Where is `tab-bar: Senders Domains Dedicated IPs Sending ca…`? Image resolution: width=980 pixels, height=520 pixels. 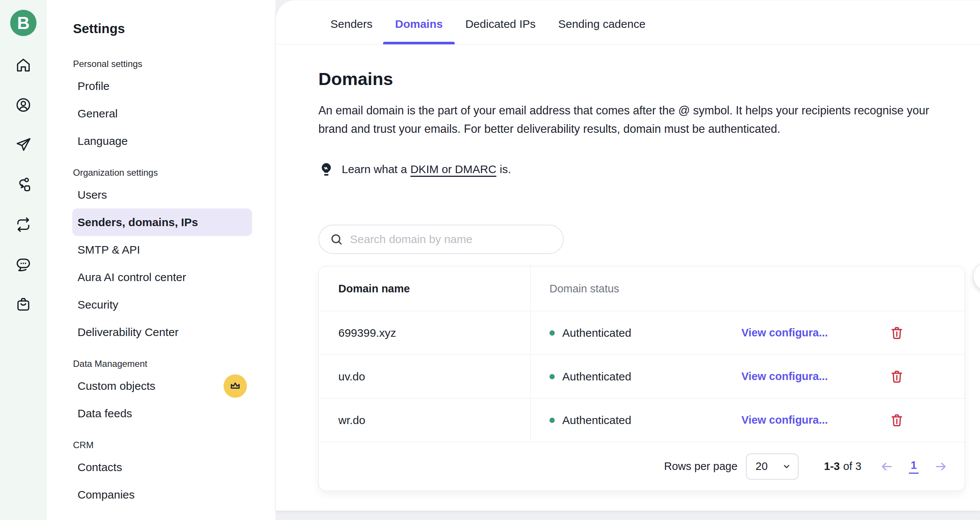 tab-bar: Senders Domains Dedicated IPs Sending ca… is located at coordinates (628, 22).